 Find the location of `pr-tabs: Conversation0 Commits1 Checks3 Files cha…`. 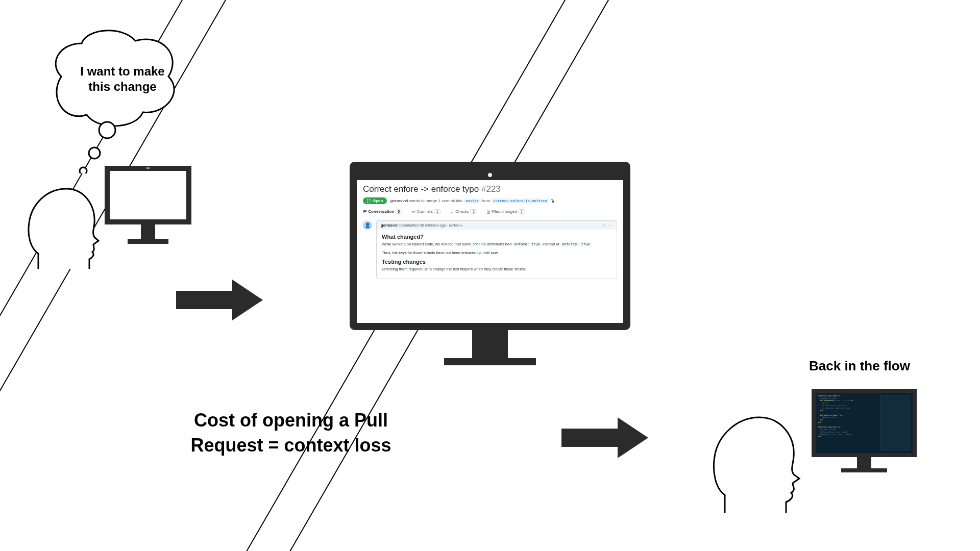

pr-tabs: Conversation0 Commits1 Checks3 Files cha… is located at coordinates (490, 213).